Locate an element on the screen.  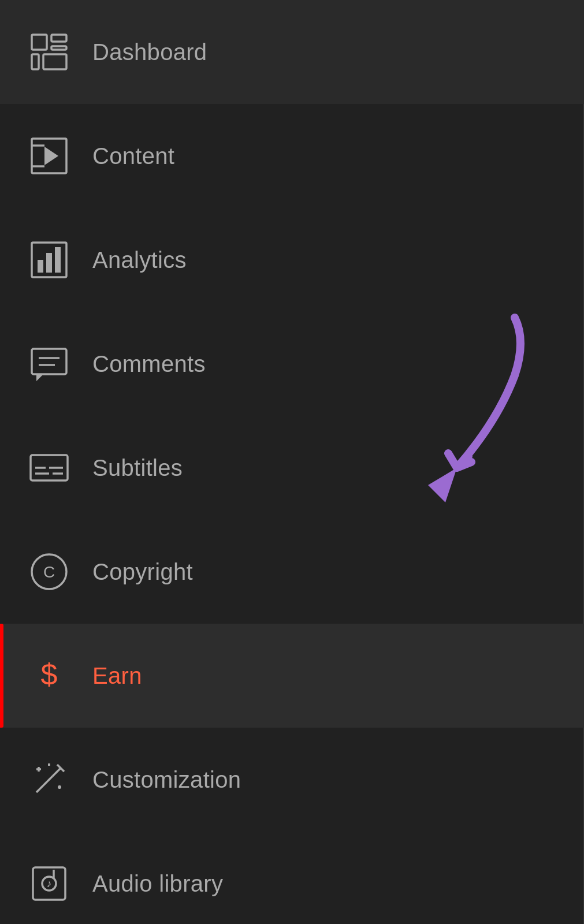
content-icon is located at coordinates (49, 156).